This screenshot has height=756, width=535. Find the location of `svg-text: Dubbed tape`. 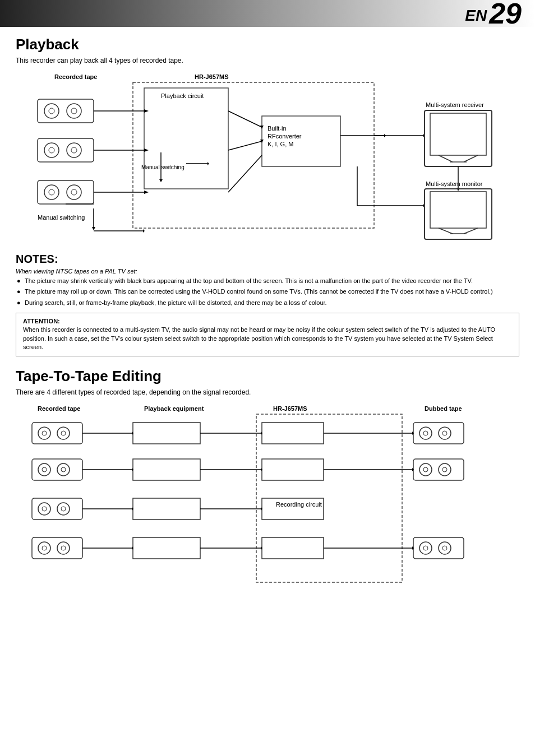

svg-text: Dubbed tape is located at coordinates (443, 409).